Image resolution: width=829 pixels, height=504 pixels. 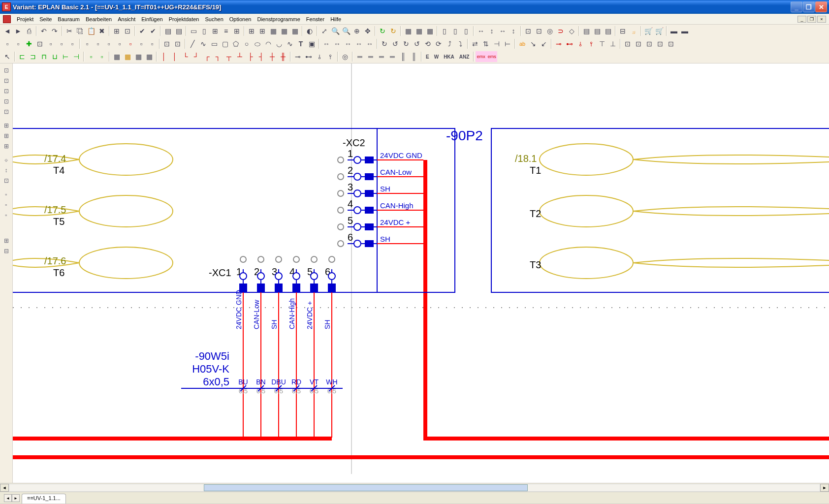 What do you see at coordinates (326, 44) in the screenshot?
I see `tool-d1-icon: ↔` at bounding box center [326, 44].